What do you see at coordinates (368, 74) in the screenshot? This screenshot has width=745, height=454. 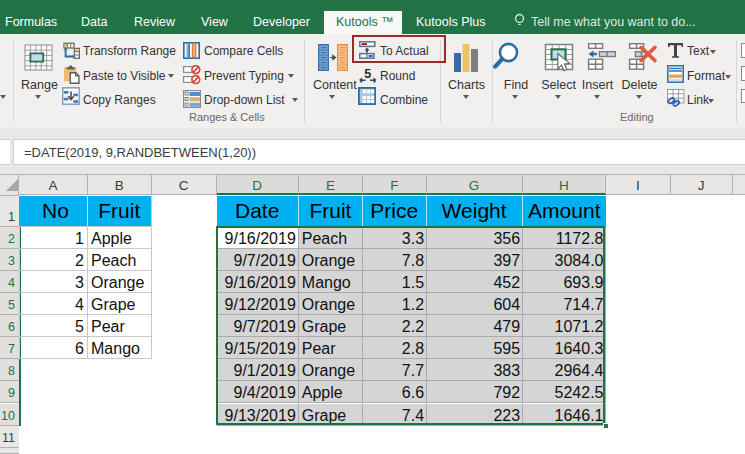 I see `svg-text: 5` at bounding box center [368, 74].